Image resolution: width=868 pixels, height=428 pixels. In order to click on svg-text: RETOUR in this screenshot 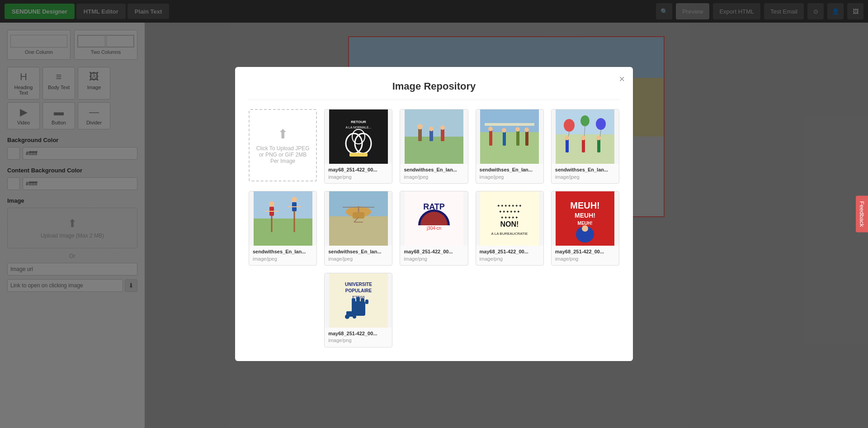, I will do `click(359, 122)`.